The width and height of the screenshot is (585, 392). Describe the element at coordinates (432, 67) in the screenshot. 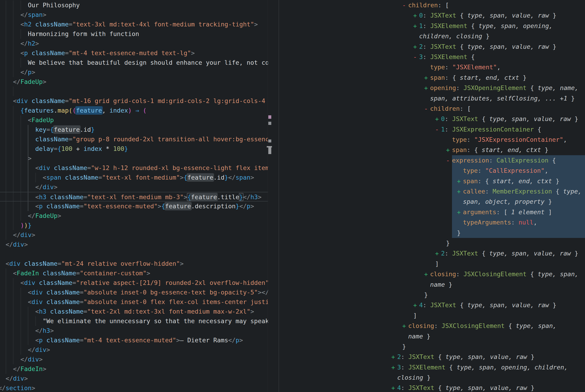

I see `ast-line: type: "JSXElement",` at that location.